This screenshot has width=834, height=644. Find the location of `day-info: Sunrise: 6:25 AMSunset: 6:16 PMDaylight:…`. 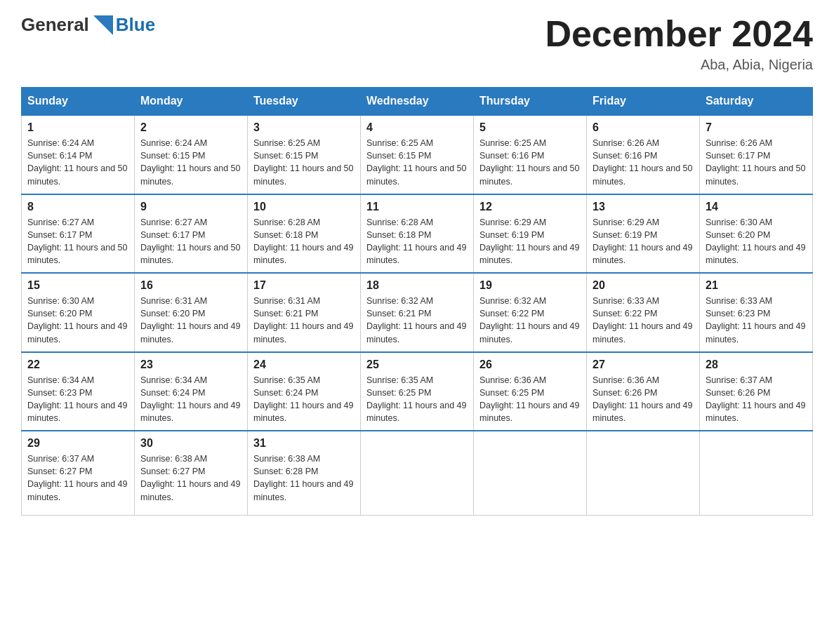

day-info: Sunrise: 6:25 AMSunset: 6:16 PMDaylight:… is located at coordinates (530, 163).